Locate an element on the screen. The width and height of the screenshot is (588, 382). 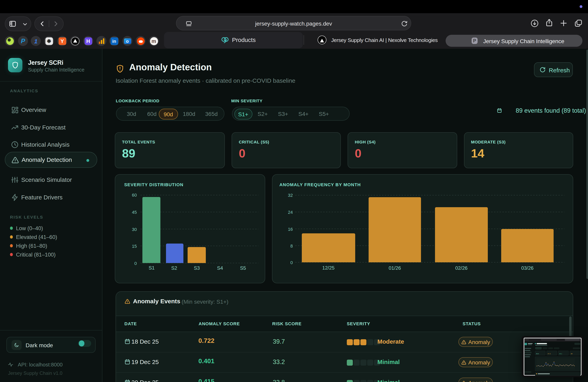
svg-text: 30 is located at coordinates (134, 229).